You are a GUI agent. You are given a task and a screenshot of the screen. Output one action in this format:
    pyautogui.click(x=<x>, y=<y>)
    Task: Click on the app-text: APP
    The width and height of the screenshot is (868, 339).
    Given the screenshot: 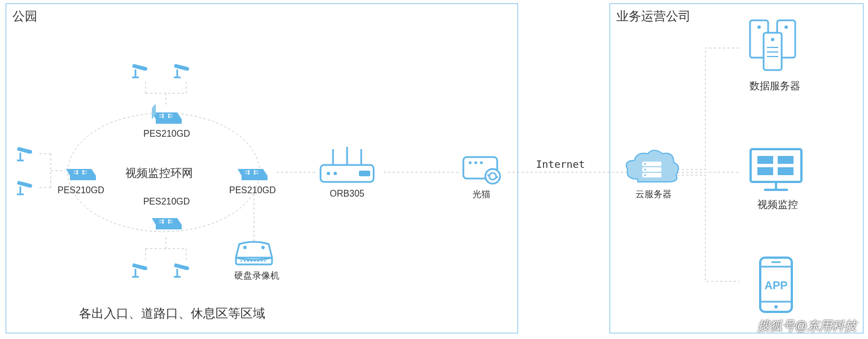 What is the action you would take?
    pyautogui.click(x=775, y=285)
    